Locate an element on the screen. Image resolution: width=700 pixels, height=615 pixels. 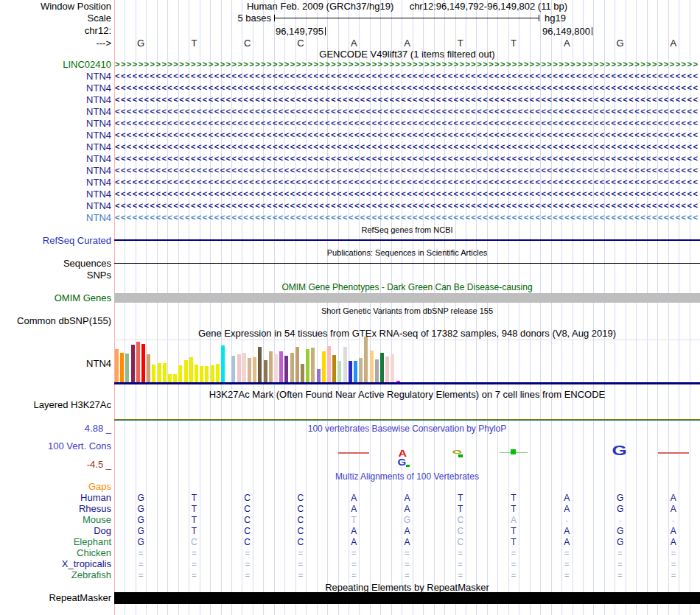
omim-gene-bar is located at coordinates (407, 298).